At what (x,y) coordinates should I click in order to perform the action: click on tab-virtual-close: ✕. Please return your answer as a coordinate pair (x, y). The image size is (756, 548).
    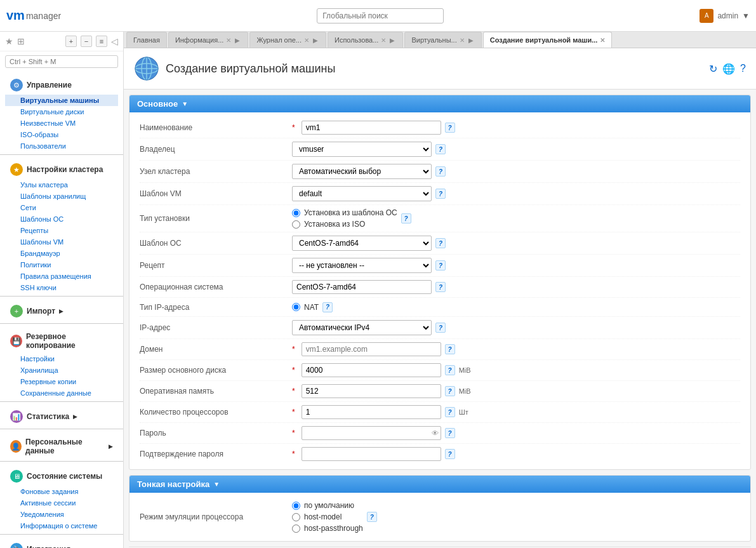
    Looking at the image, I should click on (462, 41).